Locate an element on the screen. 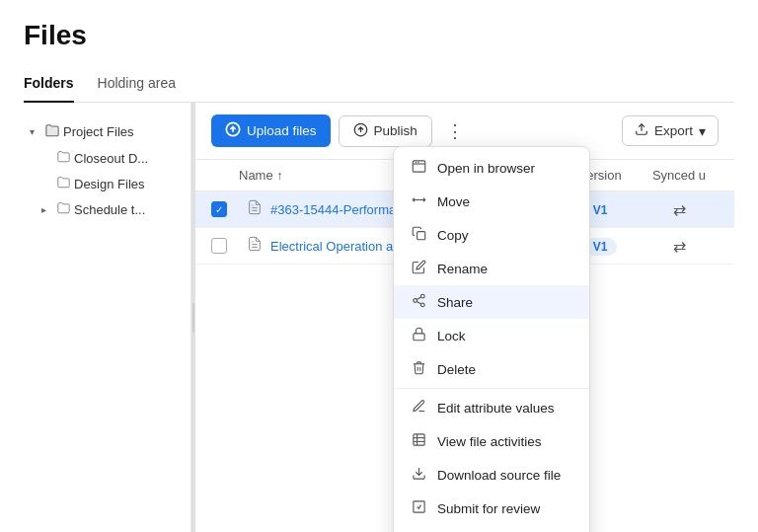 This screenshot has height=532, width=758. upload-icon is located at coordinates (233, 130).